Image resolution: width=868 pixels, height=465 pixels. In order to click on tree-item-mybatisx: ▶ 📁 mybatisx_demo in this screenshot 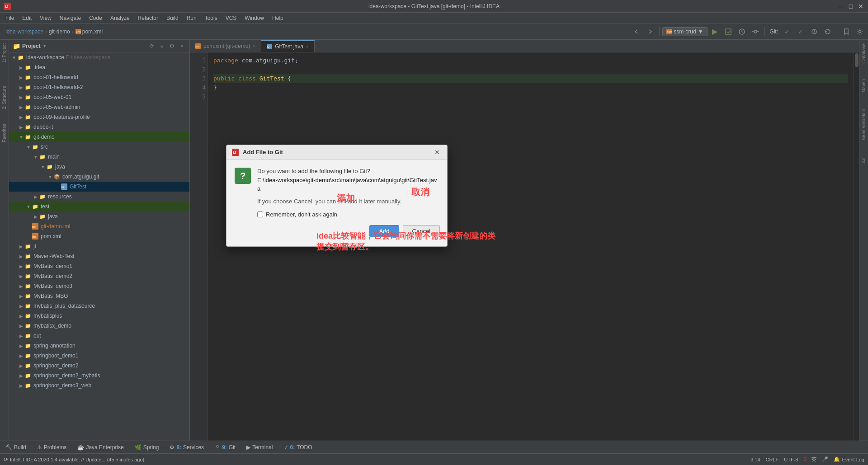, I will do `click(99, 326)`.